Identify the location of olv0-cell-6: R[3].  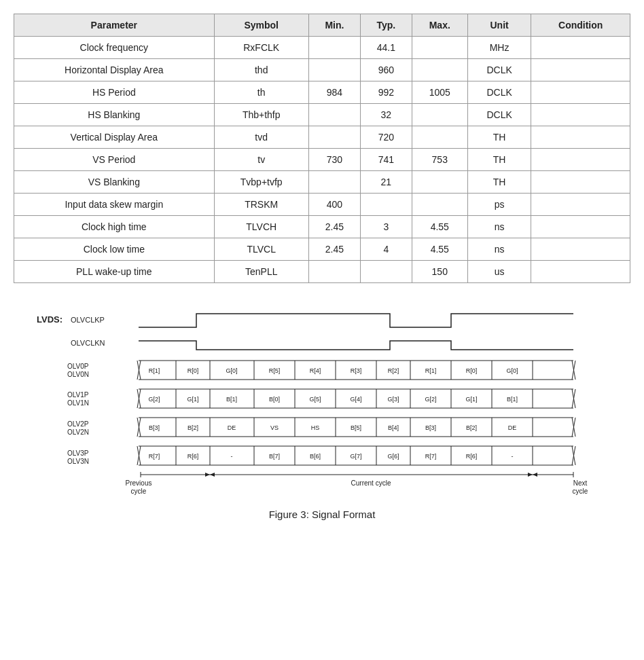
(356, 371).